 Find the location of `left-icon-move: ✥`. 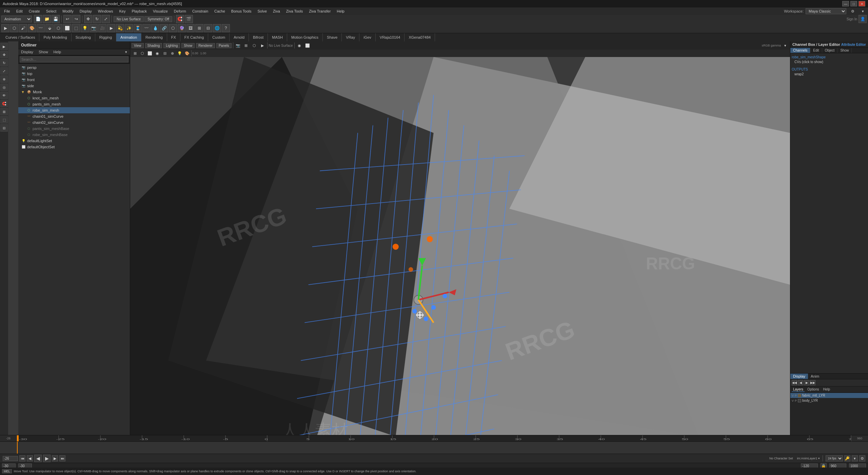

left-icon-move: ✥ is located at coordinates (4, 55).